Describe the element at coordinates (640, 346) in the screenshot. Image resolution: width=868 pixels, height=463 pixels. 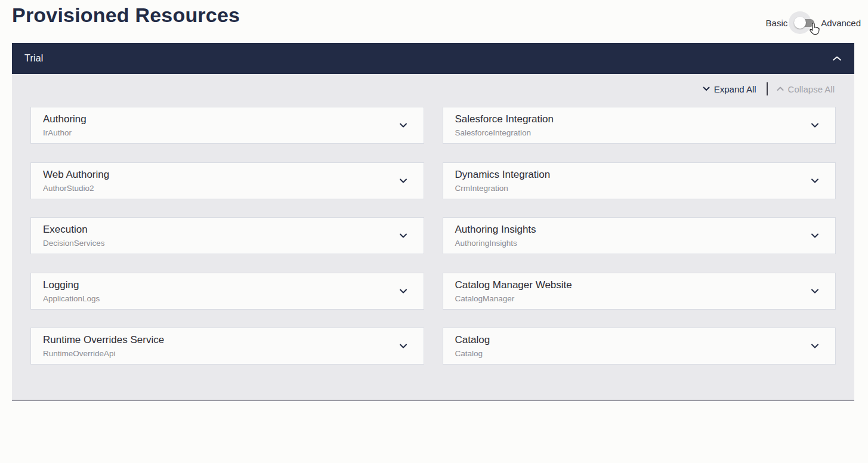
I see `resource-card-catalog: Catalog Catalog` at that location.